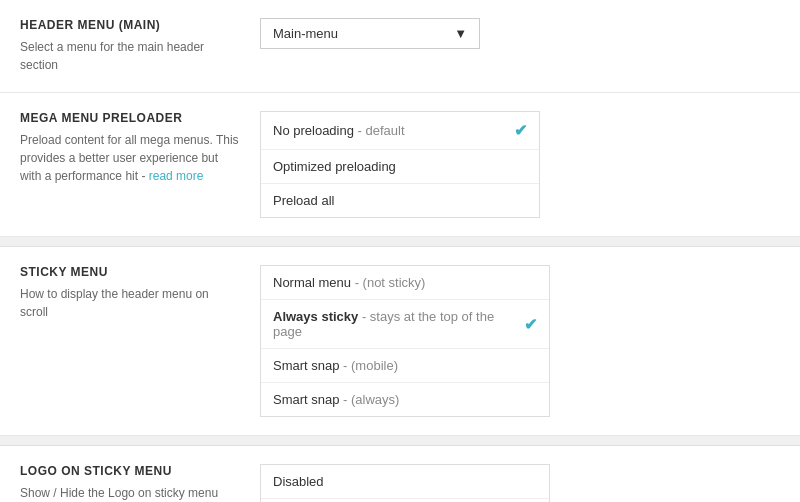 The width and height of the screenshot is (800, 502). What do you see at coordinates (460, 34) in the screenshot?
I see `chevron-down-icon: ▼` at bounding box center [460, 34].